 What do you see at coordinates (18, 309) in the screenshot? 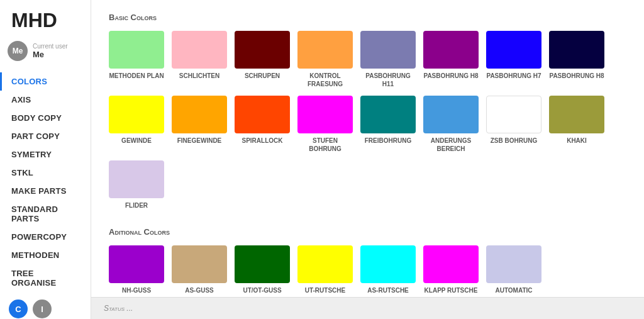
I see `bottom-btn-c: C` at bounding box center [18, 309].